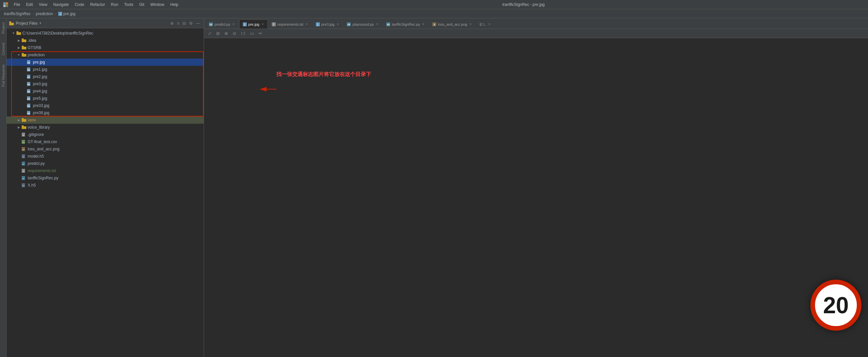 Image resolution: width=868 pixels, height=357 pixels. Describe the element at coordinates (434, 14) in the screenshot. I see `breadcrumb: tranfficSignRec › prediction › J pre.jpg` at that location.